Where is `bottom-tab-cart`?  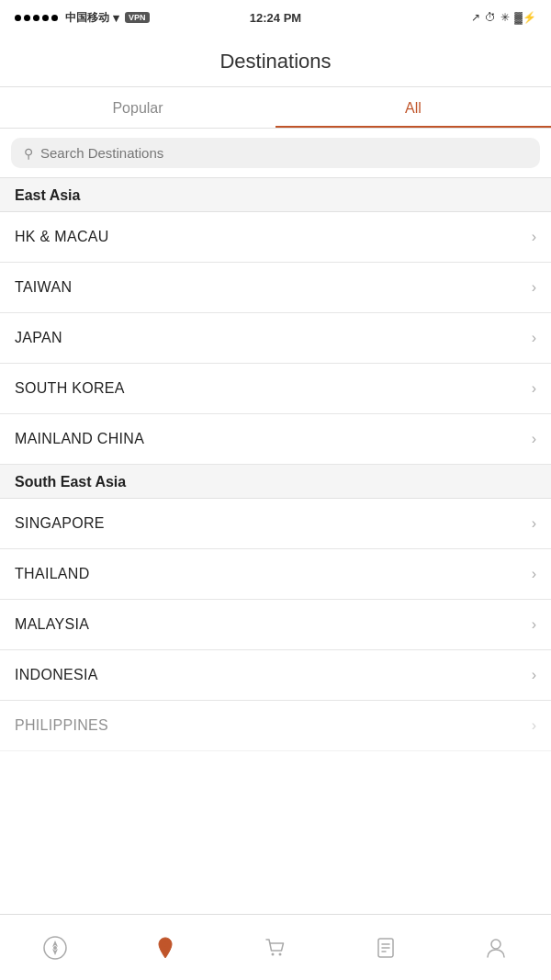
bottom-tab-cart is located at coordinates (276, 948).